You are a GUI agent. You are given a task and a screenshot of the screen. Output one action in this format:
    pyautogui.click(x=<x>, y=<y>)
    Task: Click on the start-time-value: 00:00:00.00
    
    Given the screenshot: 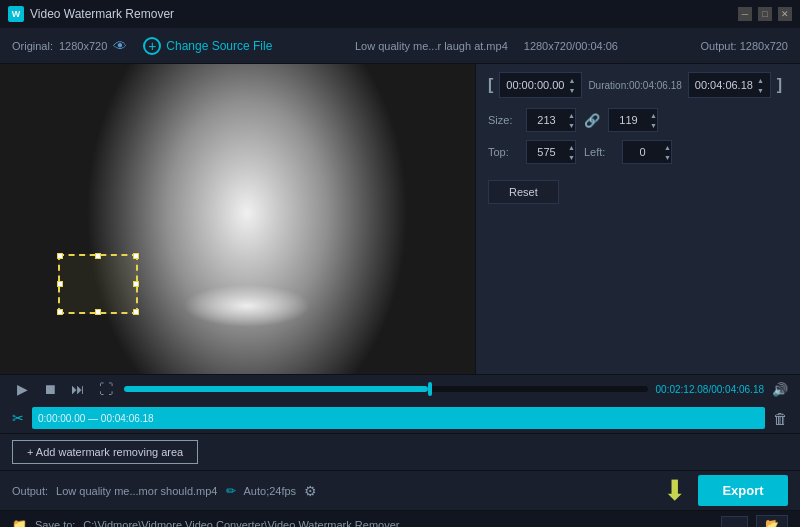 What is the action you would take?
    pyautogui.click(x=535, y=85)
    